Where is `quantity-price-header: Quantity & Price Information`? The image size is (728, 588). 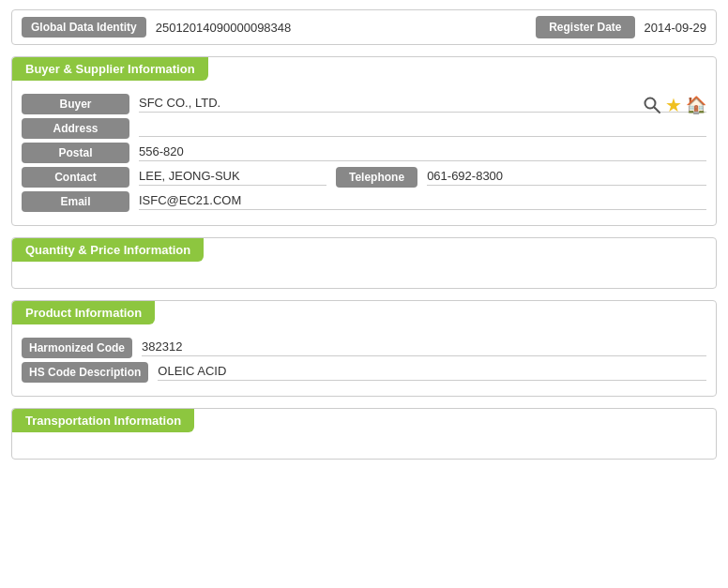
quantity-price-header: Quantity & Price Information is located at coordinates (108, 249).